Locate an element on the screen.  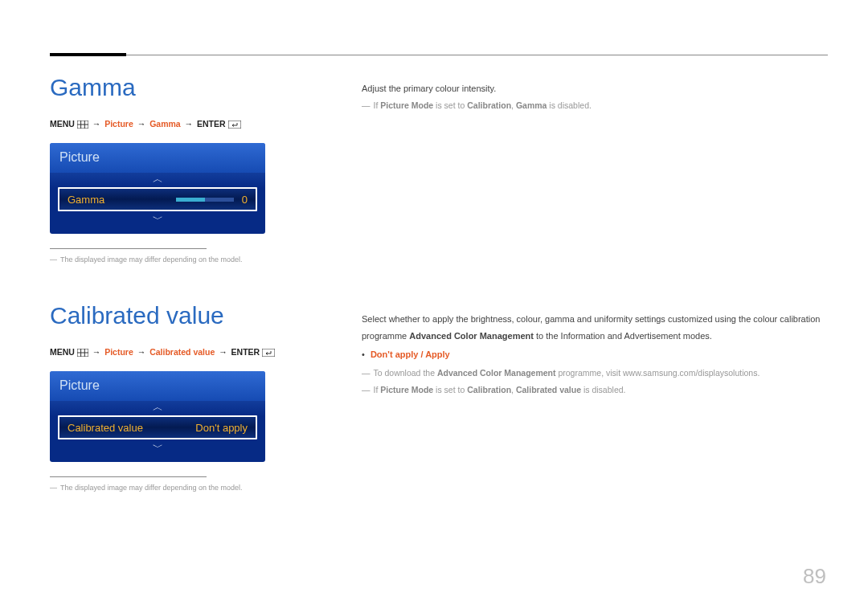
nav-calibrated-value: Calibrated value is located at coordinates (182, 352).